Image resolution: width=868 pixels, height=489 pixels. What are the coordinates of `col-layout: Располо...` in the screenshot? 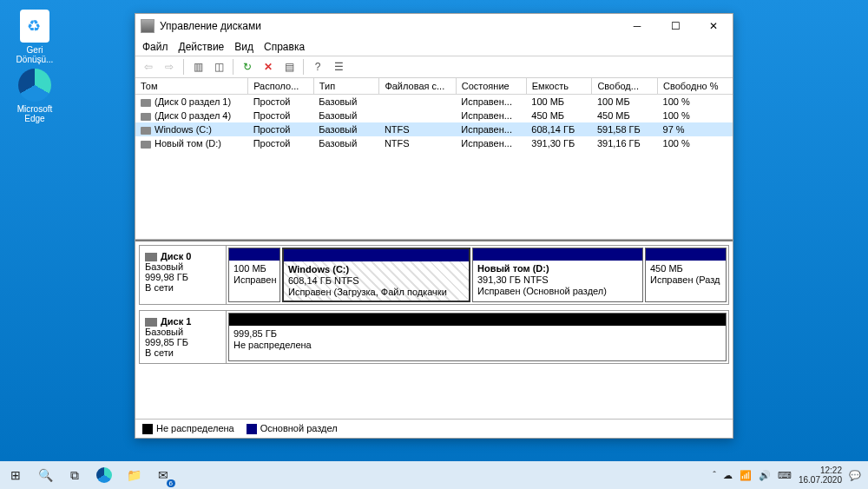 It's located at (281, 87).